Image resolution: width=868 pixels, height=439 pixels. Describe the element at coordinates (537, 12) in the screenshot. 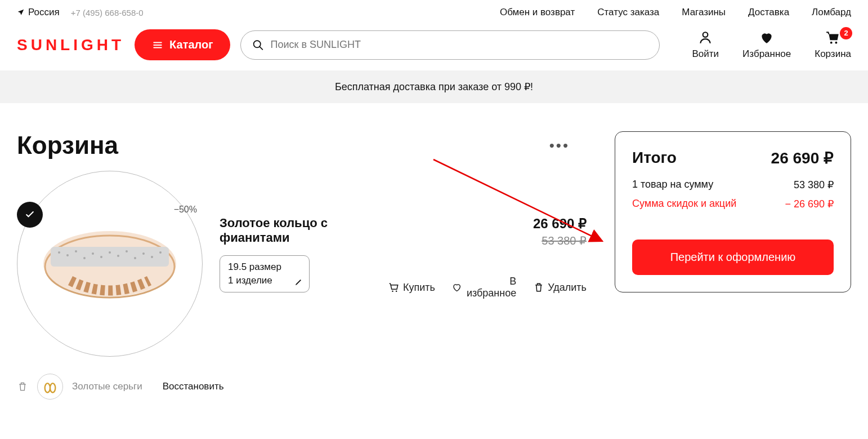

I see `topbar-link-exchange: Обмен и возврат` at that location.